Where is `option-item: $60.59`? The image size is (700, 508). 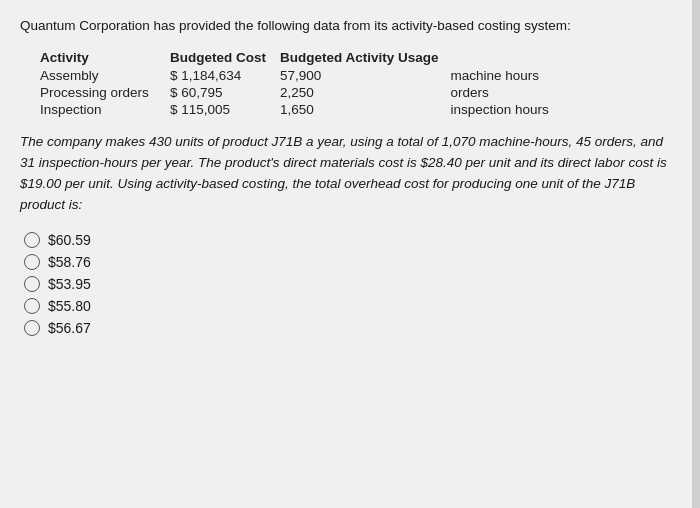 option-item: $60.59 is located at coordinates (352, 240).